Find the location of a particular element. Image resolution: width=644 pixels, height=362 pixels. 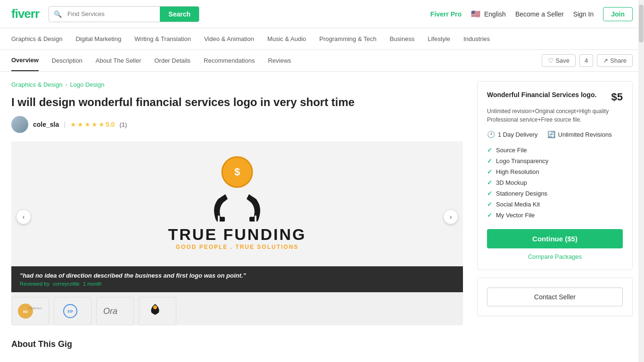

flag-icon: 🇺🇸 is located at coordinates (476, 14).